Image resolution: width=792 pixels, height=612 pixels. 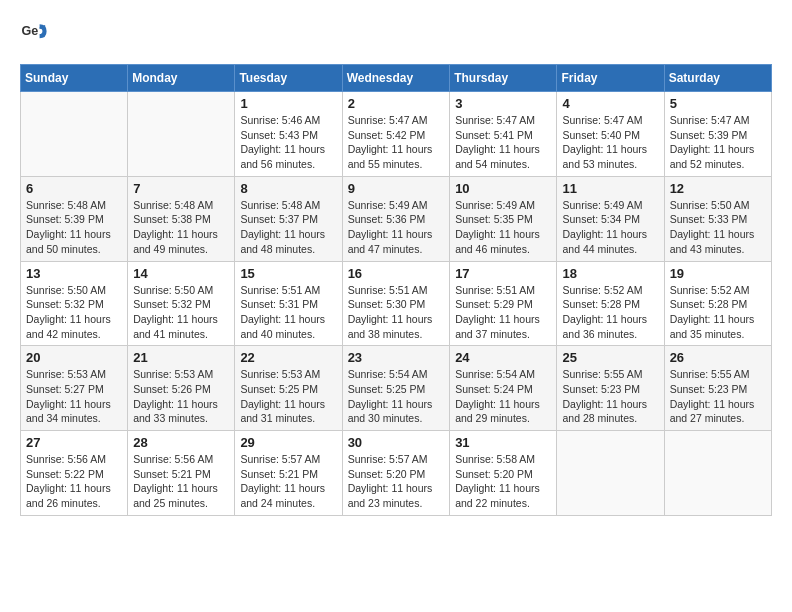 What do you see at coordinates (396, 388) in the screenshot?
I see `calendar-cell: 23Sunrise: 5:54 AM Sunset: 5:25 PM Dayli…` at bounding box center [396, 388].